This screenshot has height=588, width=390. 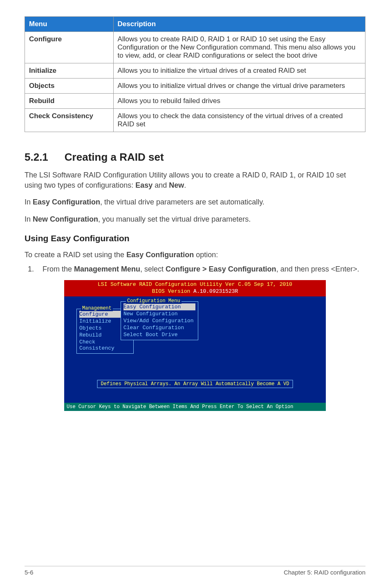 I want to click on text: From the, so click(x=58, y=269).